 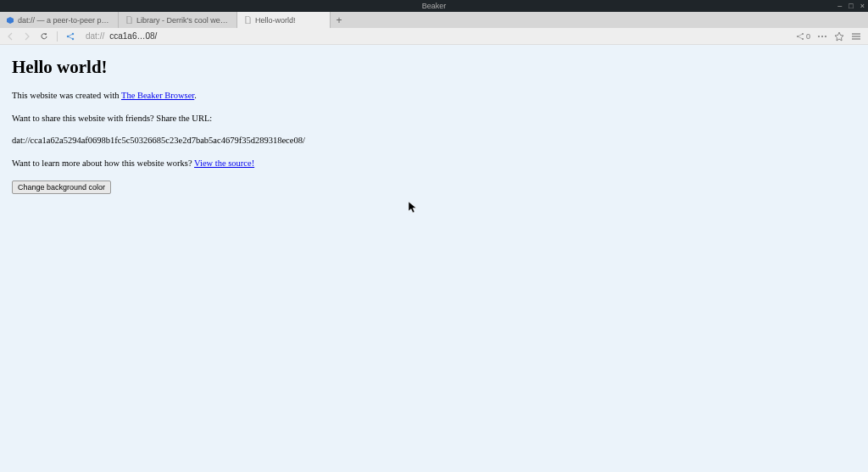 What do you see at coordinates (339, 20) in the screenshot?
I see `new-tab-button: +` at bounding box center [339, 20].